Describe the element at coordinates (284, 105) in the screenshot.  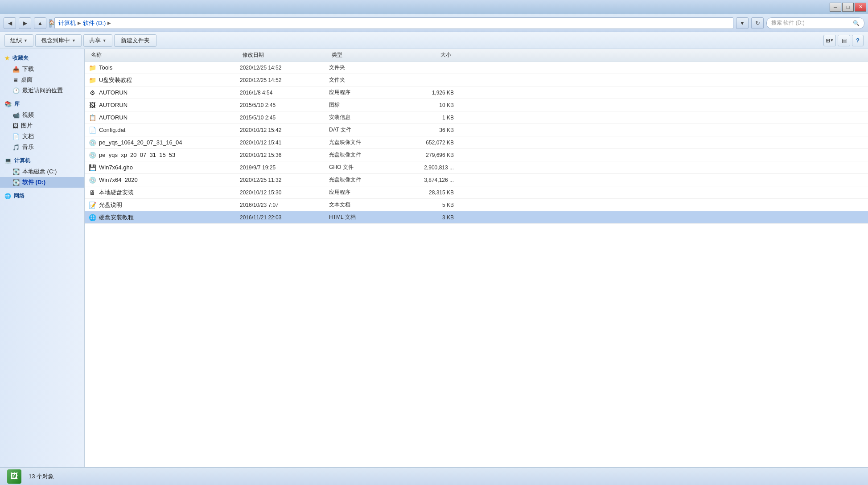
I see `file-date: 2015/5/10 2:45` at that location.